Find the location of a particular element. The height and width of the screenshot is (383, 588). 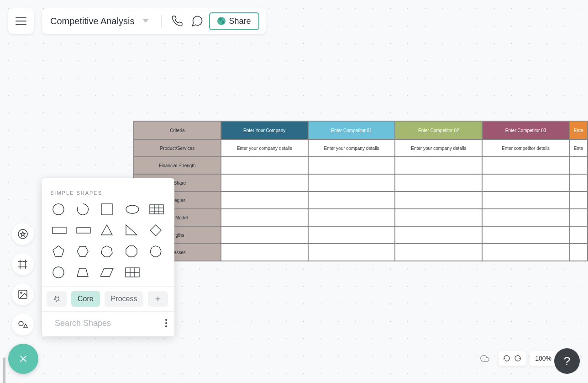

close-panel-button is located at coordinates (23, 359).